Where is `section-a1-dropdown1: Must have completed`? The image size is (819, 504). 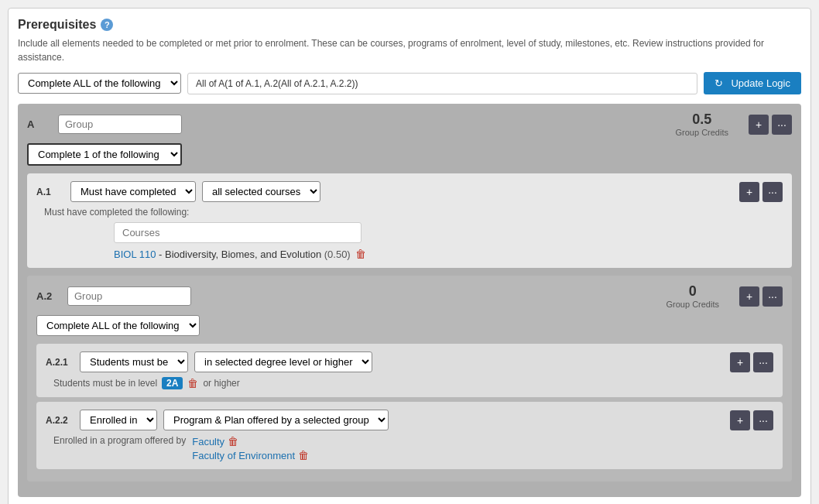 section-a1-dropdown1: Must have completed is located at coordinates (133, 192).